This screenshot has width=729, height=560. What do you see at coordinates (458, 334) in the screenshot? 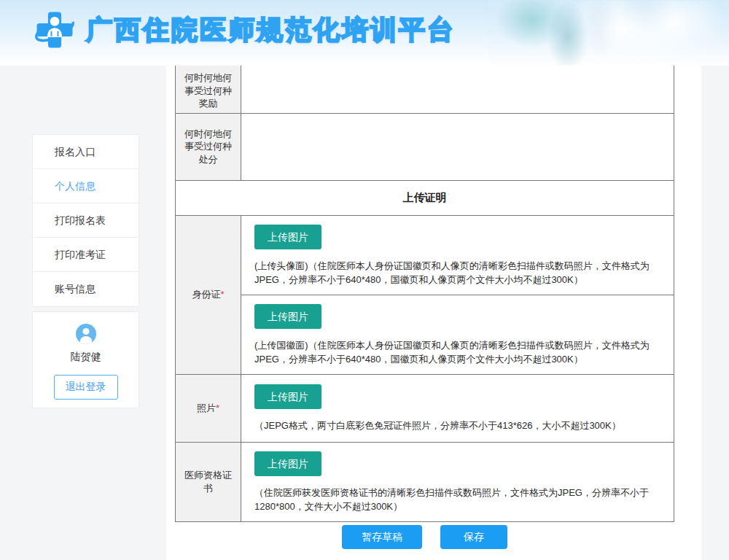
I see `idcard-back-upload-cell: 上传图片 (上传国徽面)（住院医师本人身份证国徽页和人像页的清晰彩色扫描件或数码…` at bounding box center [458, 334].